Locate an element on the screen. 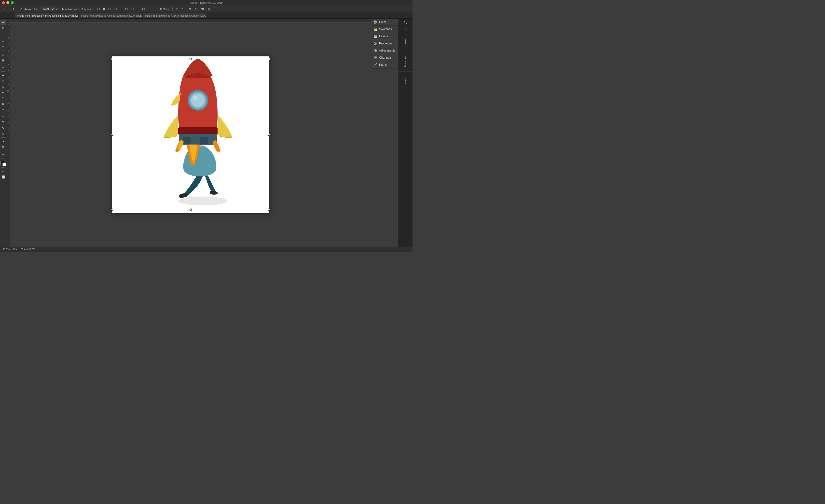 The width and height of the screenshot is (825, 504). layers-label: Layers is located at coordinates (384, 36).